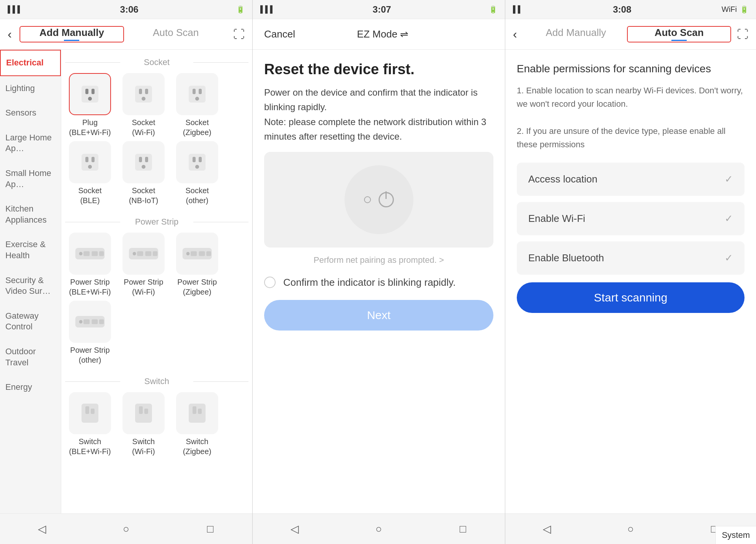  Describe the element at coordinates (566, 258) in the screenshot. I see `permission-label-bluetooth: Enable Bluetooth` at that location.